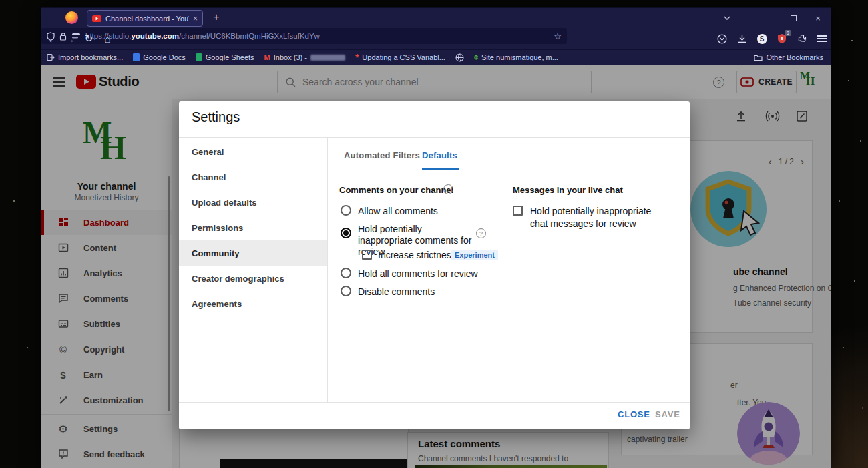  I want to click on settings-nav-channel: Channel, so click(253, 177).